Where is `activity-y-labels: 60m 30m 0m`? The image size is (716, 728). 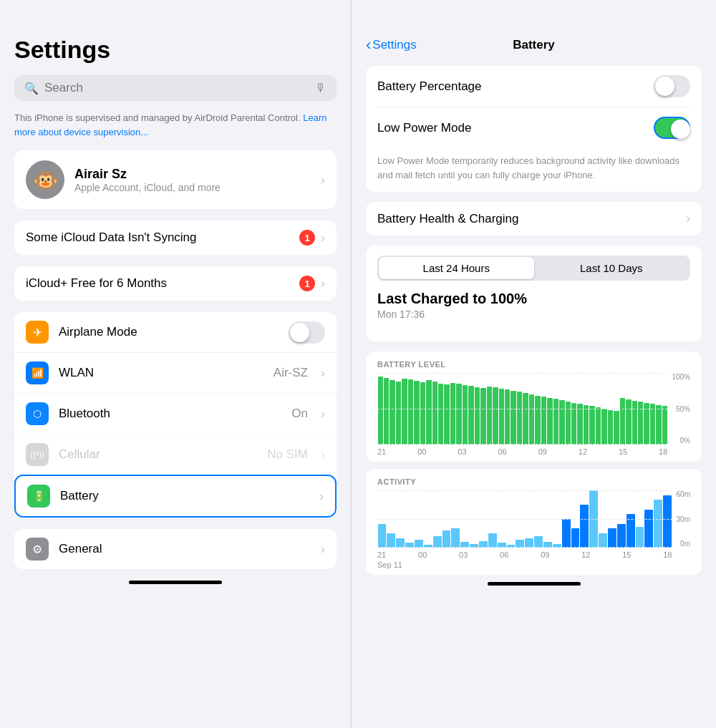 activity-y-labels: 60m 30m 0m is located at coordinates (683, 519).